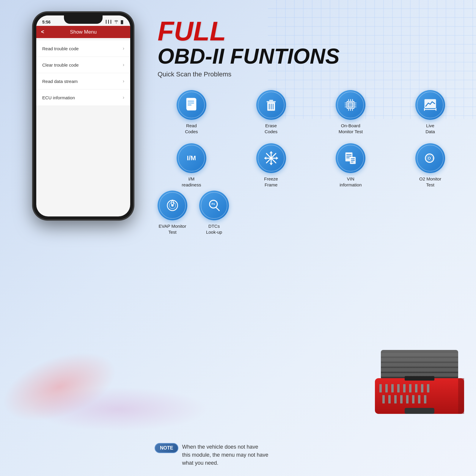 The image size is (476, 476). What do you see at coordinates (311, 112) in the screenshot?
I see `functions-row1: ReadCodes EraseCodes` at bounding box center [311, 112].